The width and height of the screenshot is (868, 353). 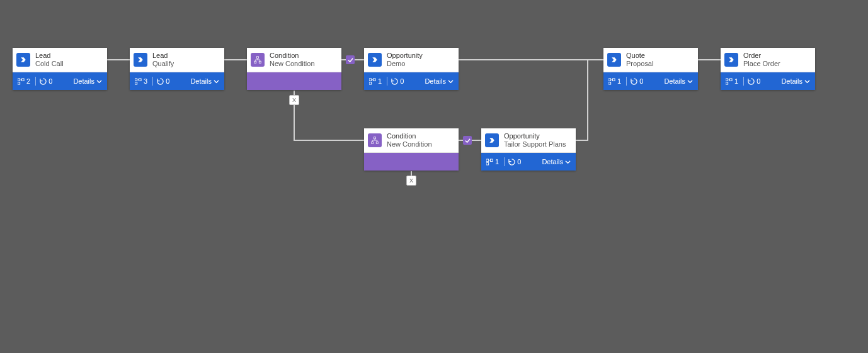 I want to click on node-title: Order, so click(x=762, y=55).